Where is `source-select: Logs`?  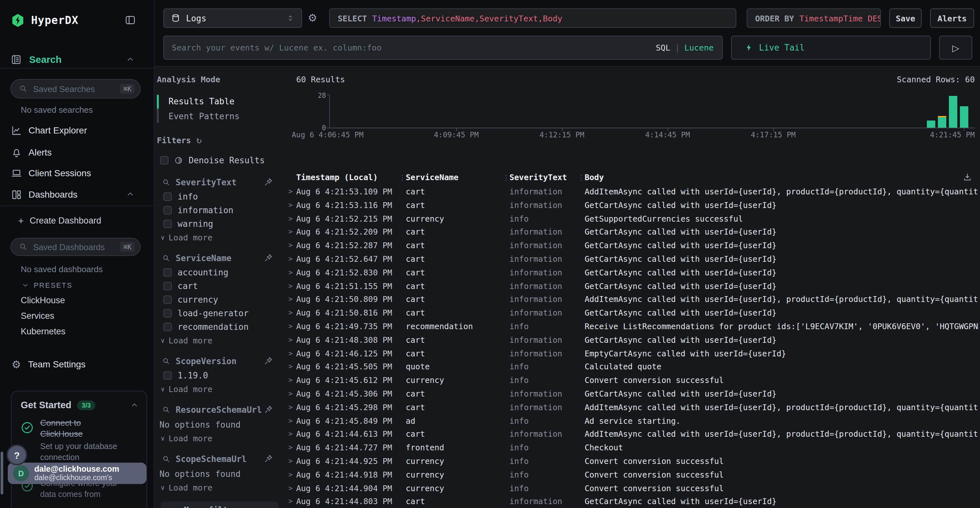
source-select: Logs is located at coordinates (233, 18).